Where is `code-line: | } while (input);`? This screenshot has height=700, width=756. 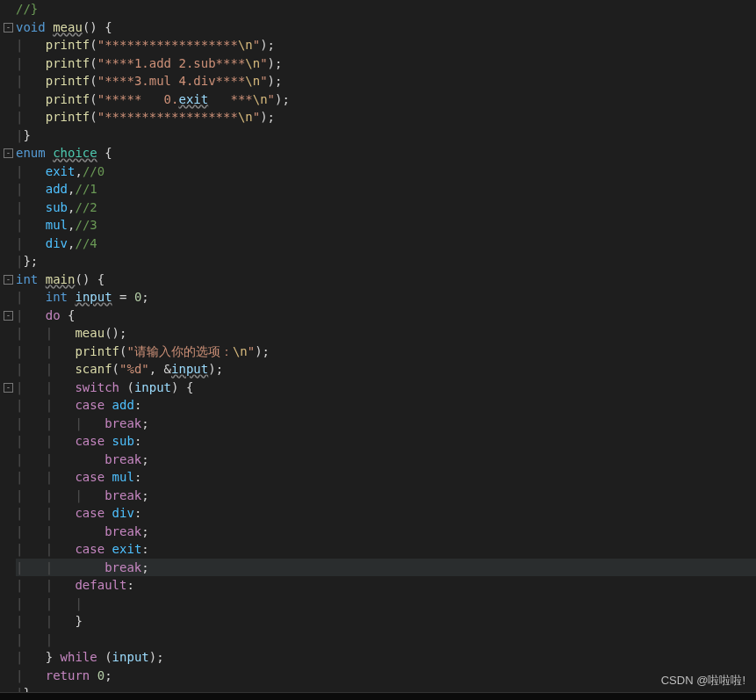
code-line: | } while (input); is located at coordinates (386, 657).